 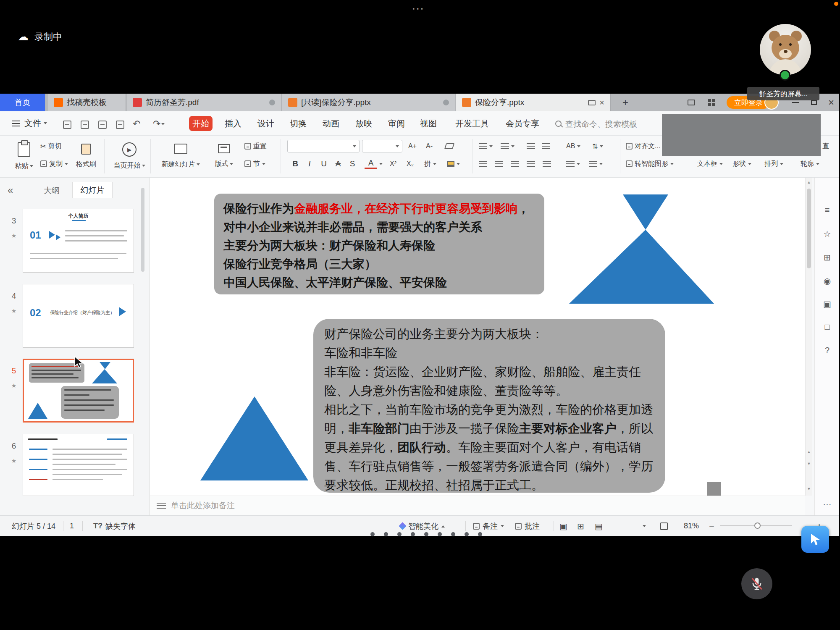 I want to click on text-direction-button: ⇅, so click(x=598, y=146).